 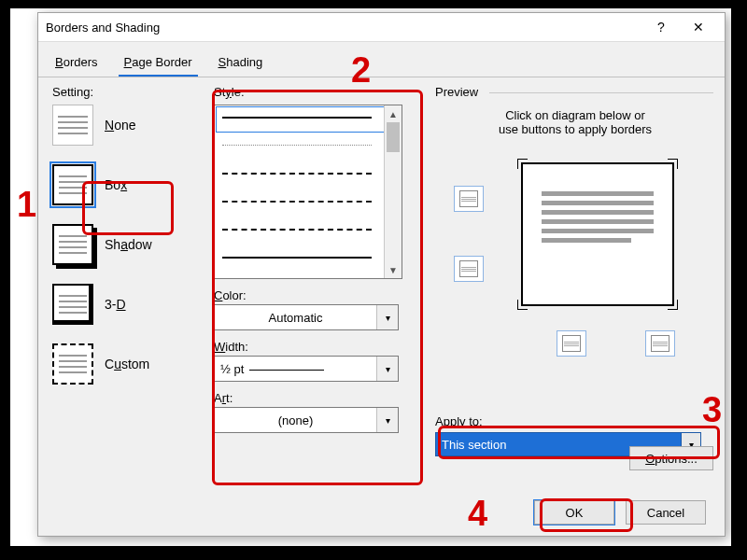 I want to click on style-scrollbar: ▲ ▼, so click(x=392, y=192).